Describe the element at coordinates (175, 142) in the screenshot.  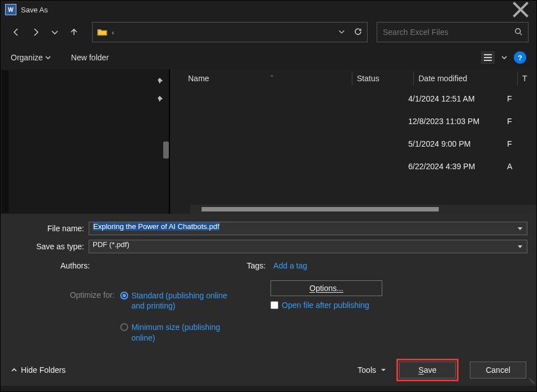
I see `file-pane-left-gutter` at that location.